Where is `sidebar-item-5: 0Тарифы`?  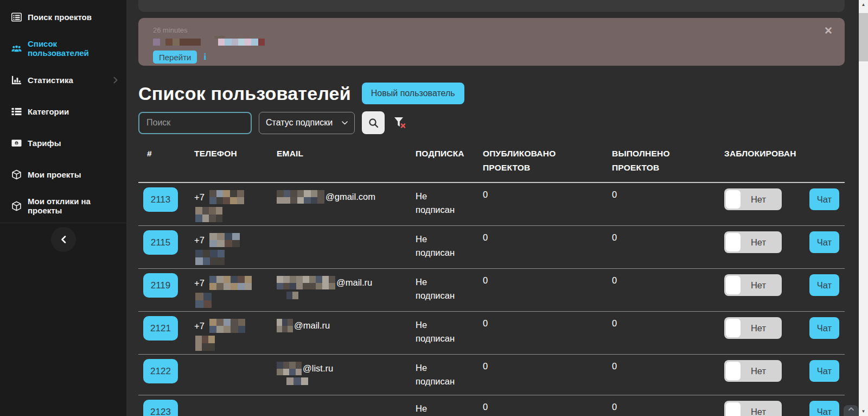 sidebar-item-5: 0Тарифы is located at coordinates (63, 143).